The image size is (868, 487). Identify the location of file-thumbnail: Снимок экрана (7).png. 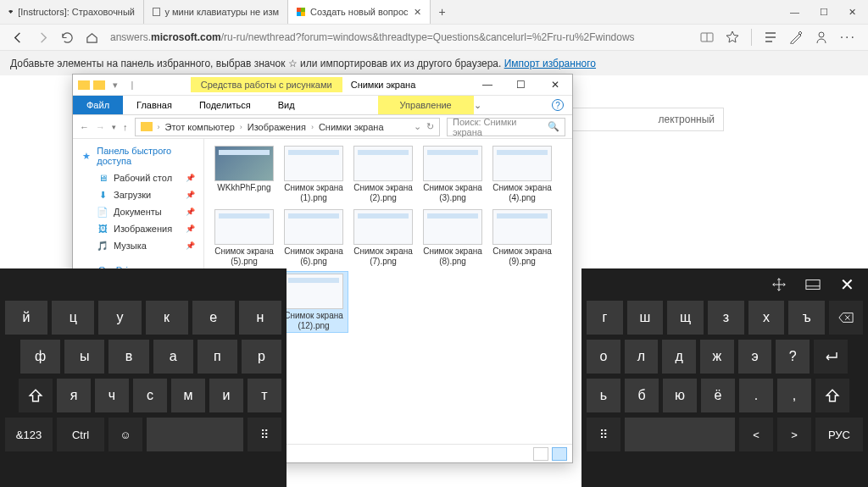
(383, 237).